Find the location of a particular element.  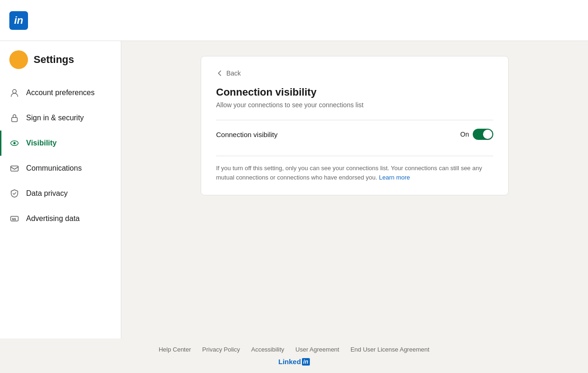

sidebar-item-sign-in-security: Sign in & security is located at coordinates (61, 118).